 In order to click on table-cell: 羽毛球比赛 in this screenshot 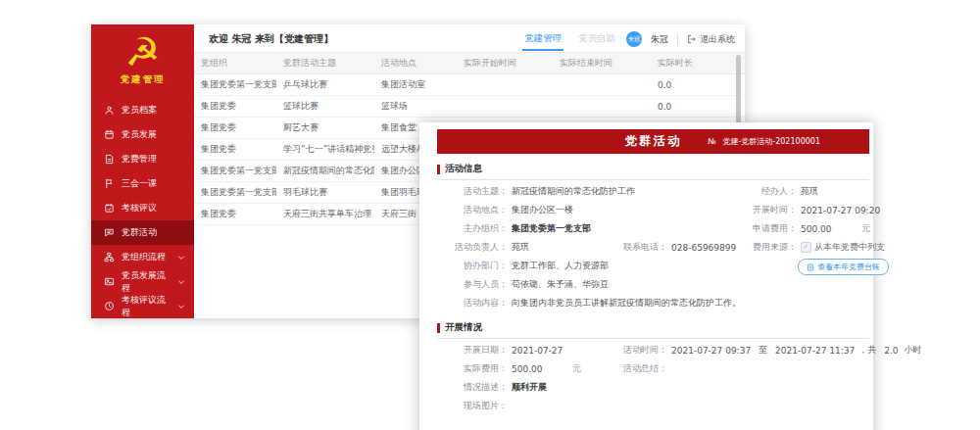, I will do `click(325, 193)`.